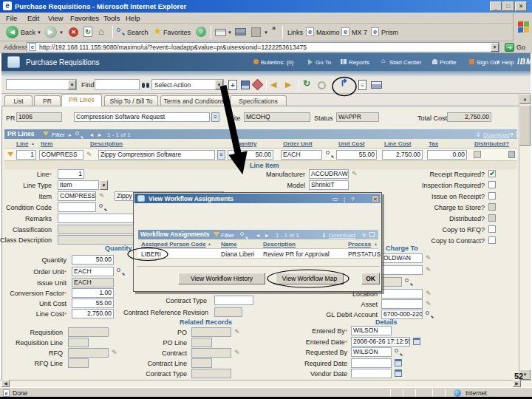 The image size is (532, 399). What do you see at coordinates (133, 18) in the screenshot?
I see `menu-help: Help` at bounding box center [133, 18].